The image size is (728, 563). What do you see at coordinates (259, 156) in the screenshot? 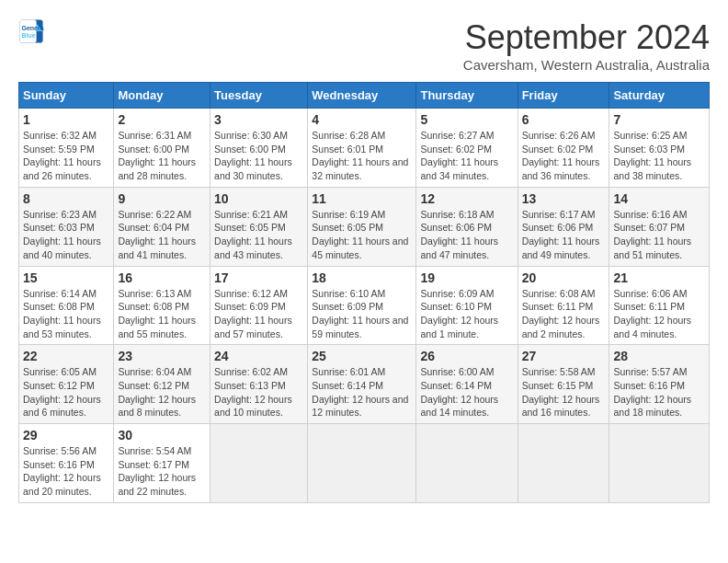
I see `day-info: Sunrise: 6:30 AMSunset: 6:00 PMDaylight:…` at bounding box center [259, 156].